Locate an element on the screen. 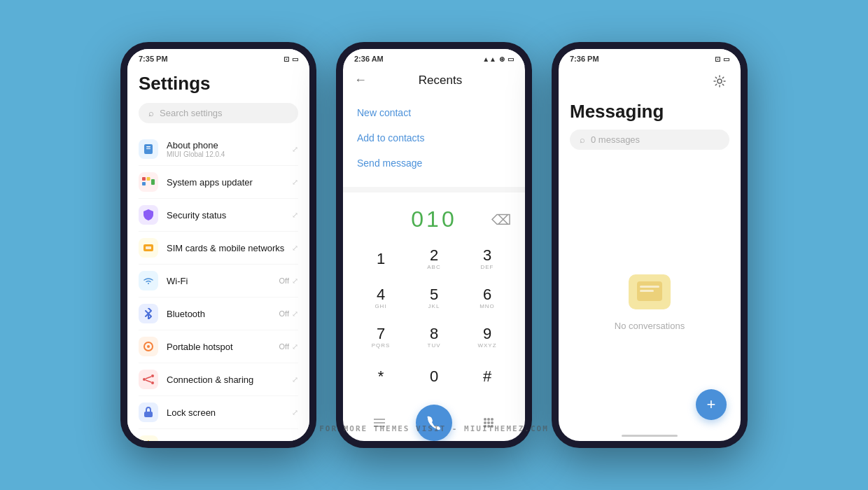 This screenshot has width=868, height=490. hotspot-arrow: ⤢ is located at coordinates (295, 347).